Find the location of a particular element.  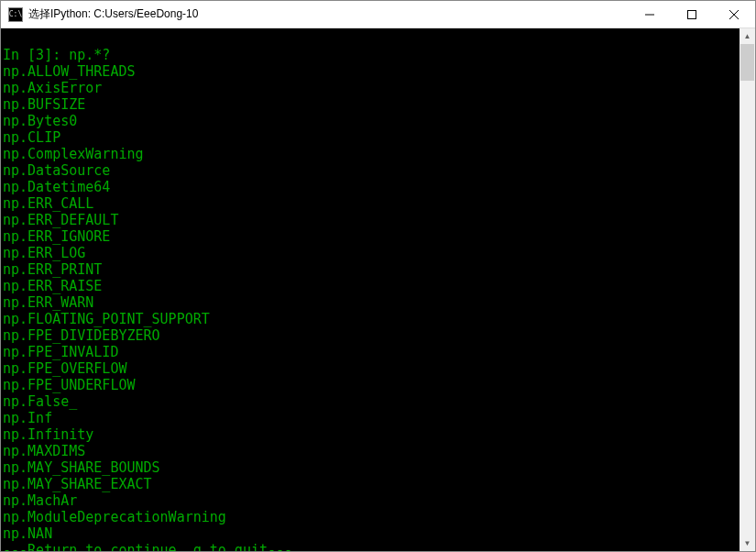

scroll-up-button: ▲ is located at coordinates (748, 37).